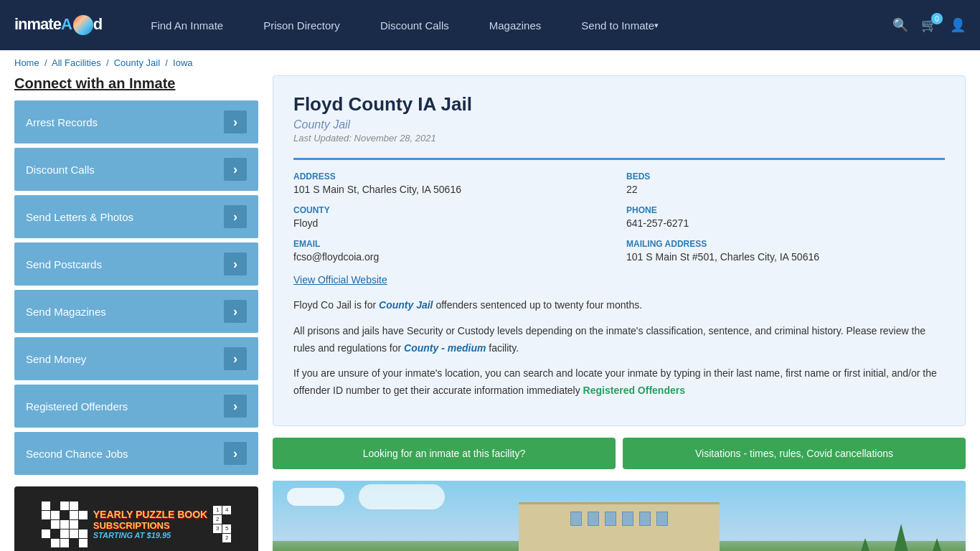 The image size is (980, 551). I want to click on sidebar-item-second-chance-jobs: Second Chance Jobs ›, so click(136, 453).